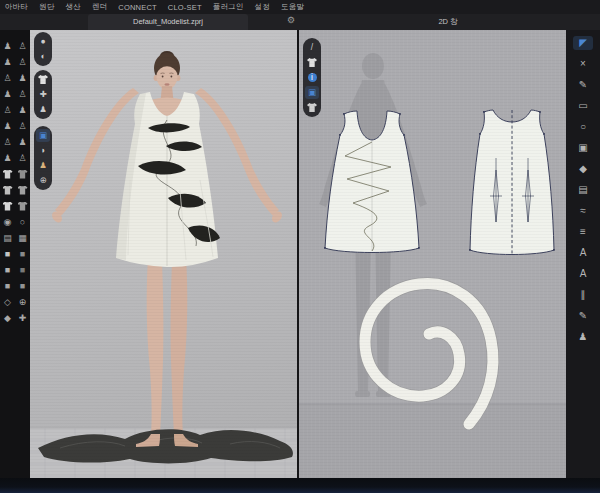 The height and width of the screenshot is (493, 600). Describe the element at coordinates (312, 48) in the screenshot. I see `edit-curve-icon: /` at that location.